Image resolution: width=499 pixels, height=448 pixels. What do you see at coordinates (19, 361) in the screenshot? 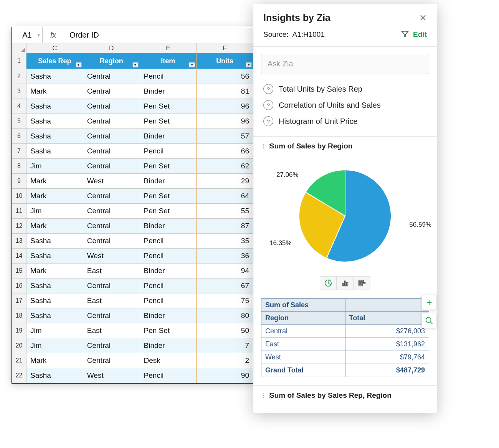
I see `row-header: 21` at bounding box center [19, 361].